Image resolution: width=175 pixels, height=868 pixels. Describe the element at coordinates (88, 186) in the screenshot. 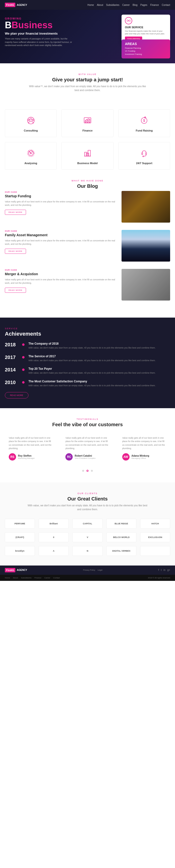

I see `blog-title: Our Blog` at that location.